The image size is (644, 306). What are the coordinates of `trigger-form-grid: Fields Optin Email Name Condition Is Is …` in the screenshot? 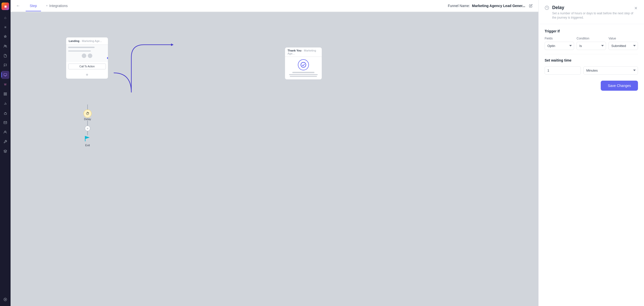 It's located at (591, 43).